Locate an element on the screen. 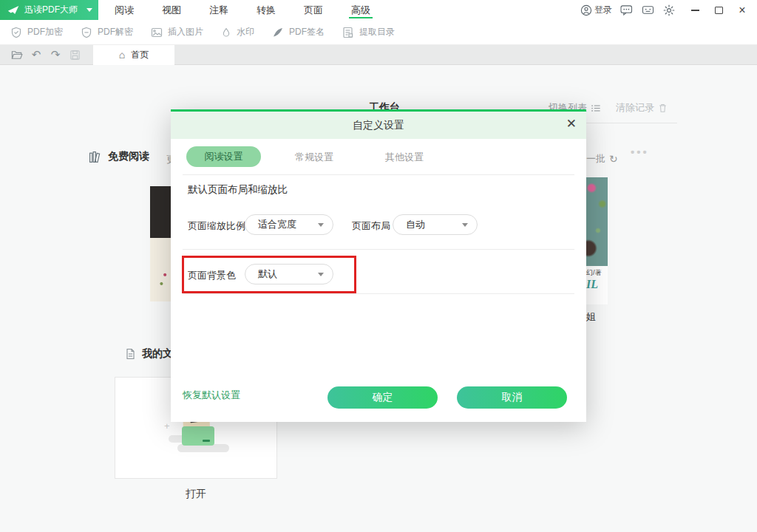 The image size is (757, 532). close-icon: × is located at coordinates (742, 10).